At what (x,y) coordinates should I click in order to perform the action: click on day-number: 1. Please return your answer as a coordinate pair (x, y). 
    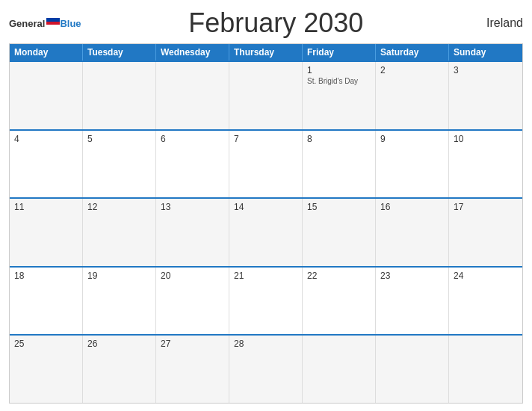
    Looking at the image, I should click on (339, 70).